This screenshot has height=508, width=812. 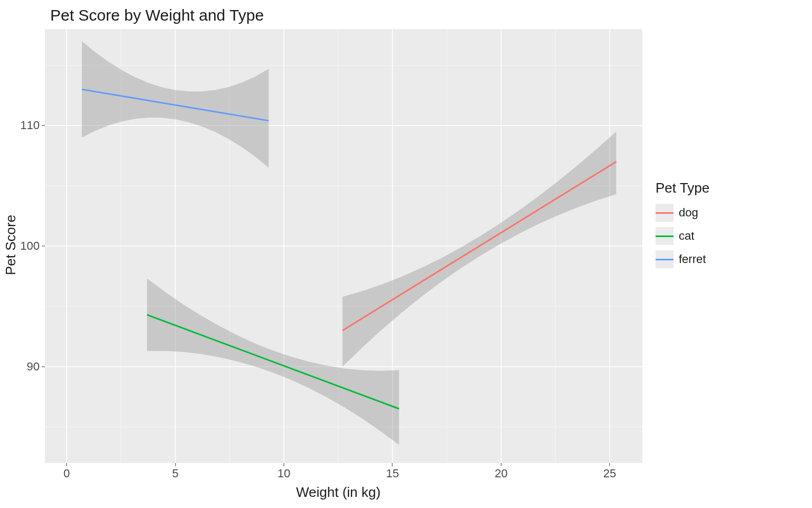 I want to click on legend-item-ferret: ferret, so click(x=682, y=259).